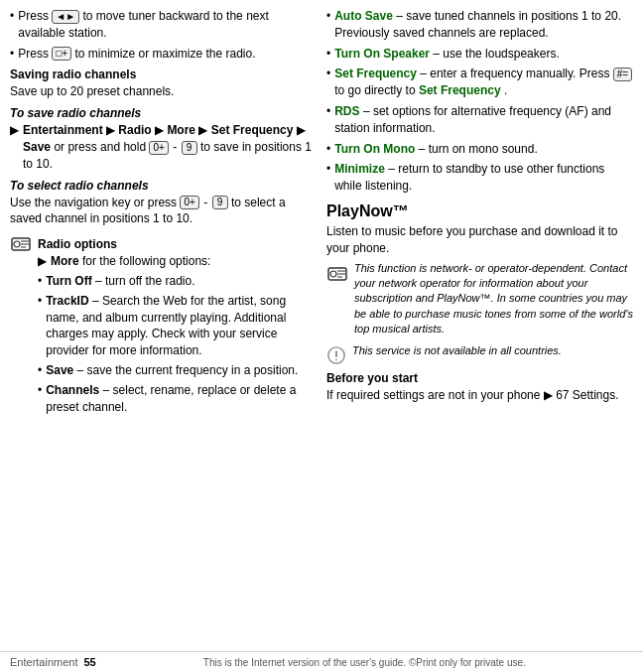 The width and height of the screenshot is (643, 672). Describe the element at coordinates (375, 149) in the screenshot. I see `mono-label: Turn On Mono` at that location.